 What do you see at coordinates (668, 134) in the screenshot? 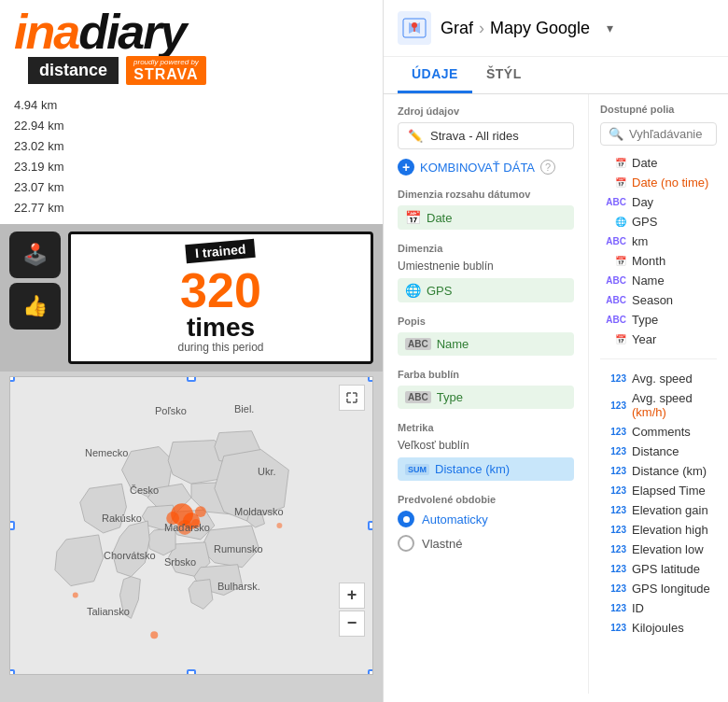
I see `search-input` at bounding box center [668, 134].